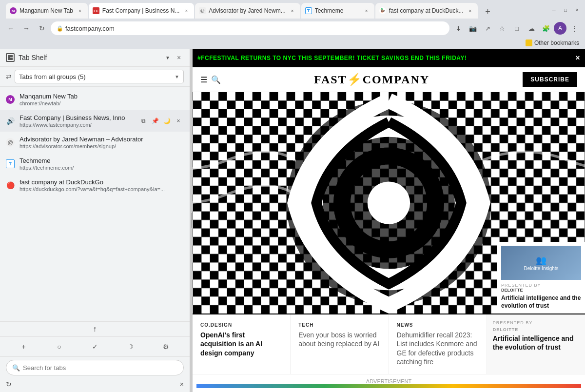 This screenshot has height=392, width=585. What do you see at coordinates (502, 28) in the screenshot?
I see `star-icon: ☆` at bounding box center [502, 28].